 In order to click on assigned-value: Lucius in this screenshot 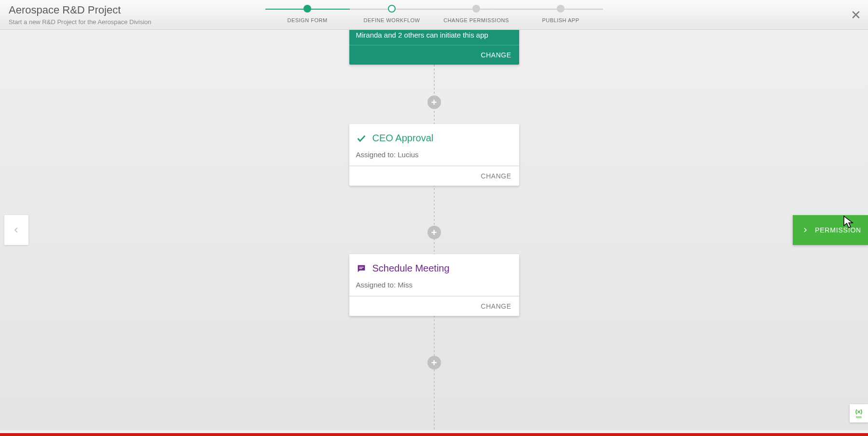, I will do `click(408, 154)`.